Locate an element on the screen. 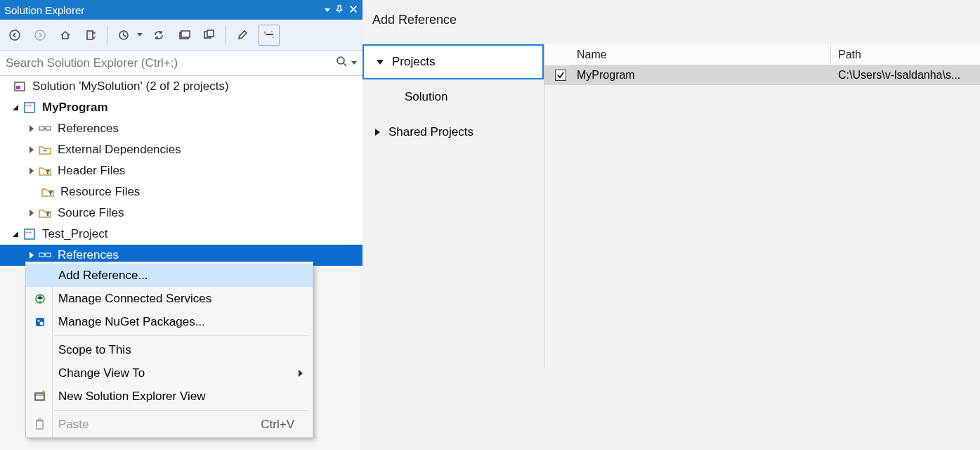  category-solution: Solution is located at coordinates (453, 97).